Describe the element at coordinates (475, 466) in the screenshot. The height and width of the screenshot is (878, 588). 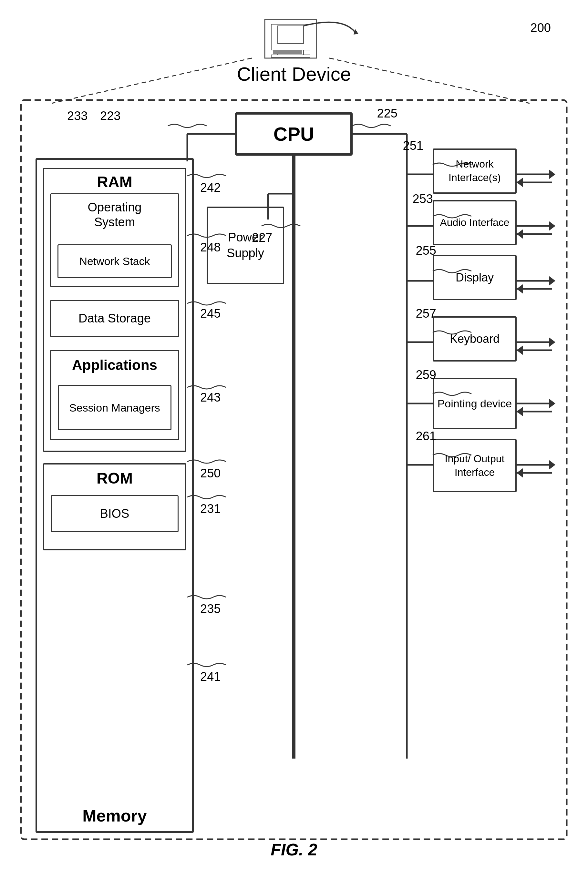
I see `io-interface-label: Input/ Output Interface` at that location.